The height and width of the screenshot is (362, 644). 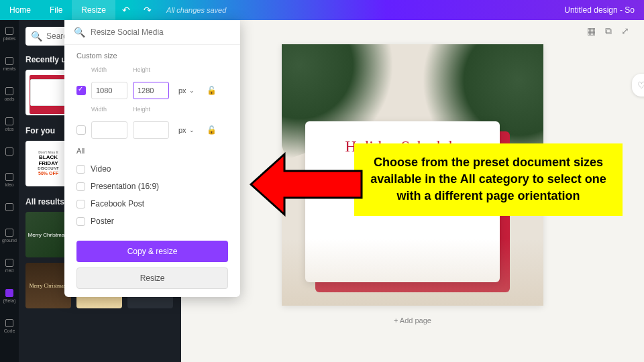 I want to click on redo-icon: ↷, so click(x=148, y=10).